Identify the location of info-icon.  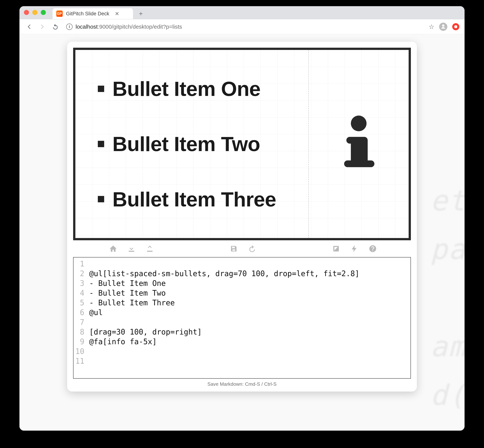
(359, 144).